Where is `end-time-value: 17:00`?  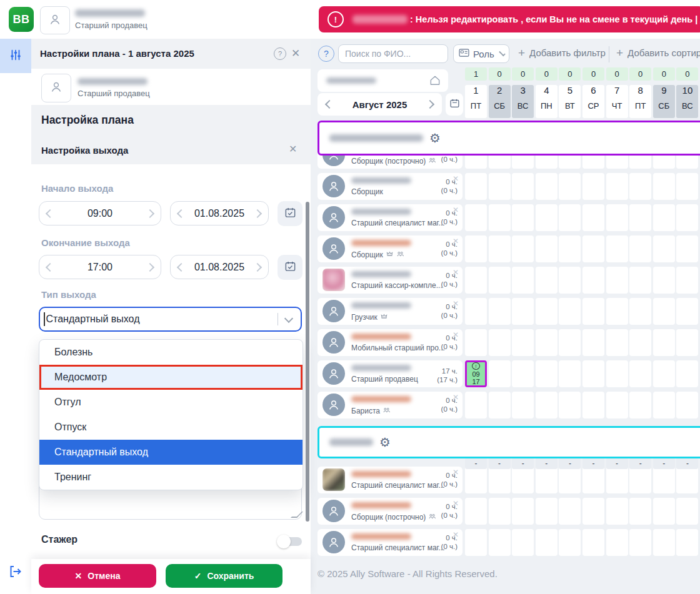 end-time-value: 17:00 is located at coordinates (100, 267).